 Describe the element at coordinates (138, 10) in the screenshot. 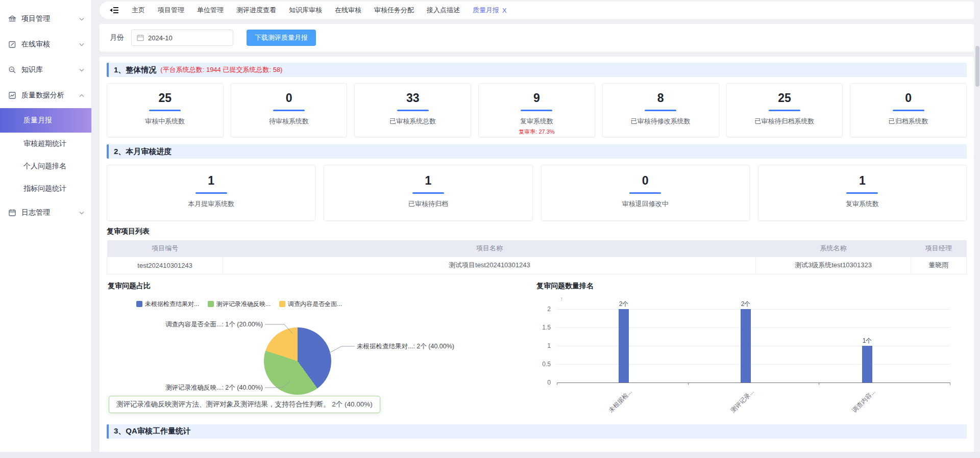

I see `tab-home: 主页` at that location.